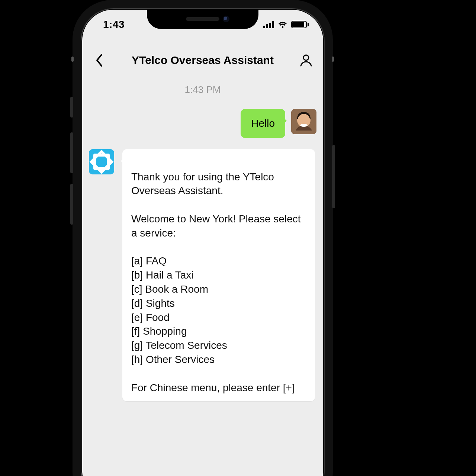 The image size is (476, 476). What do you see at coordinates (203, 60) in the screenshot?
I see `nav-header: YTelco Overseas Assistant` at bounding box center [203, 60].